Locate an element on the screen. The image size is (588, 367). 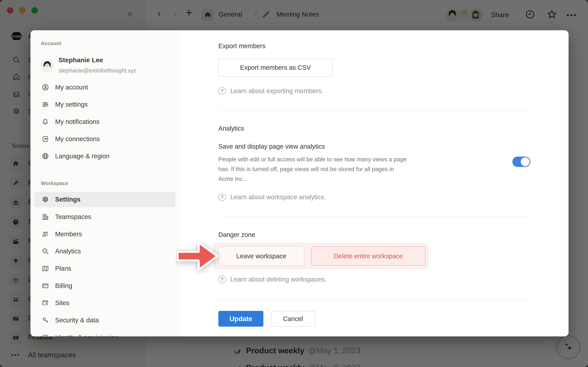
modal-sidebar-item-settings: Settings is located at coordinates (105, 200).